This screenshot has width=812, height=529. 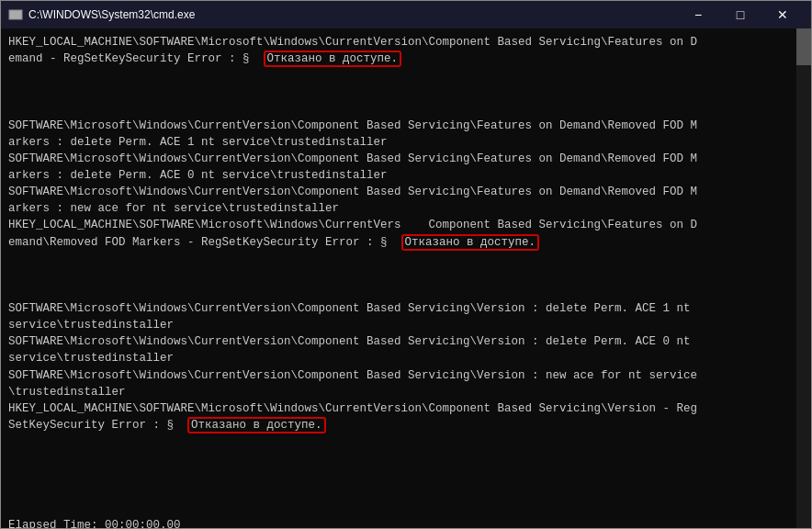 I want to click on line-14: service\trustedinstaller, so click(x=91, y=358).